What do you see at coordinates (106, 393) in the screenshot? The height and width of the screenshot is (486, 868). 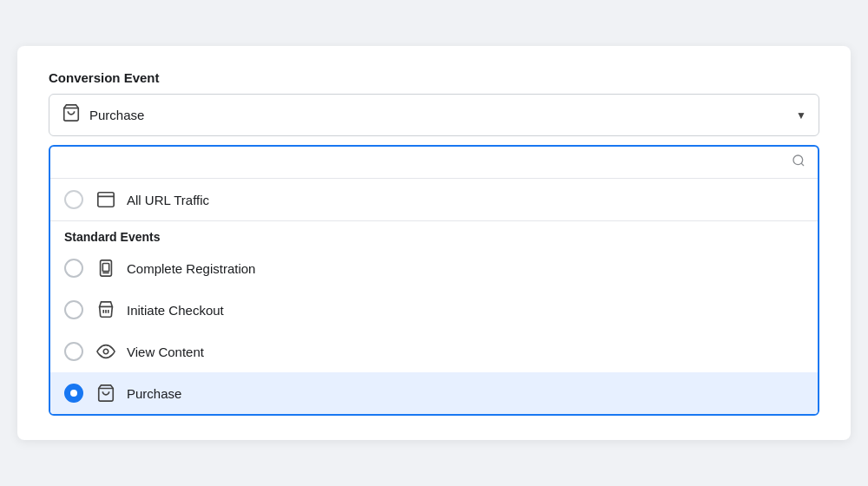 I see `purchase-bag-icon` at bounding box center [106, 393].